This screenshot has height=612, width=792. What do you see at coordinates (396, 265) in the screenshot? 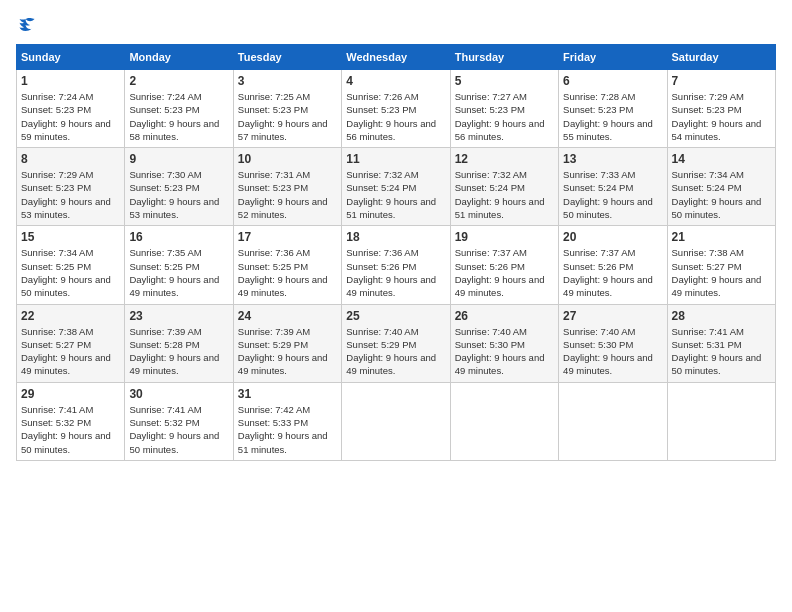
I see `calendar-cell: 18Sunrise: 7:36 AMSunset: 5:26 PMDayligh…` at bounding box center [396, 265].